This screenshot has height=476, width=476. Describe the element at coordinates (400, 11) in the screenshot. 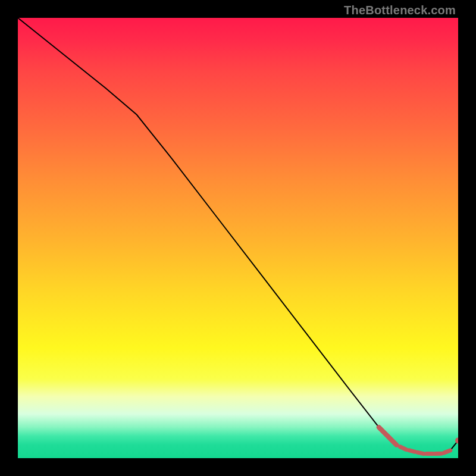

I see `watermark-text: TheBottleneck.com` at that location.